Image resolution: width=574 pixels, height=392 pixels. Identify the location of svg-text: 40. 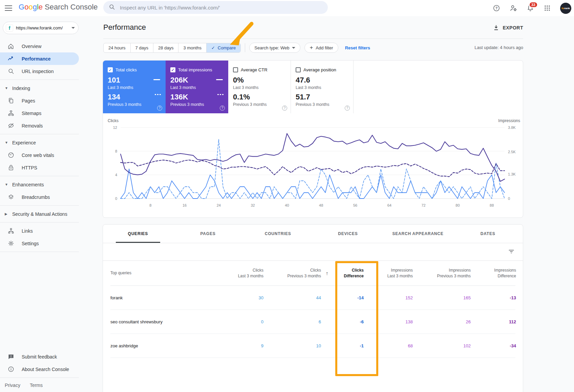
(287, 205).